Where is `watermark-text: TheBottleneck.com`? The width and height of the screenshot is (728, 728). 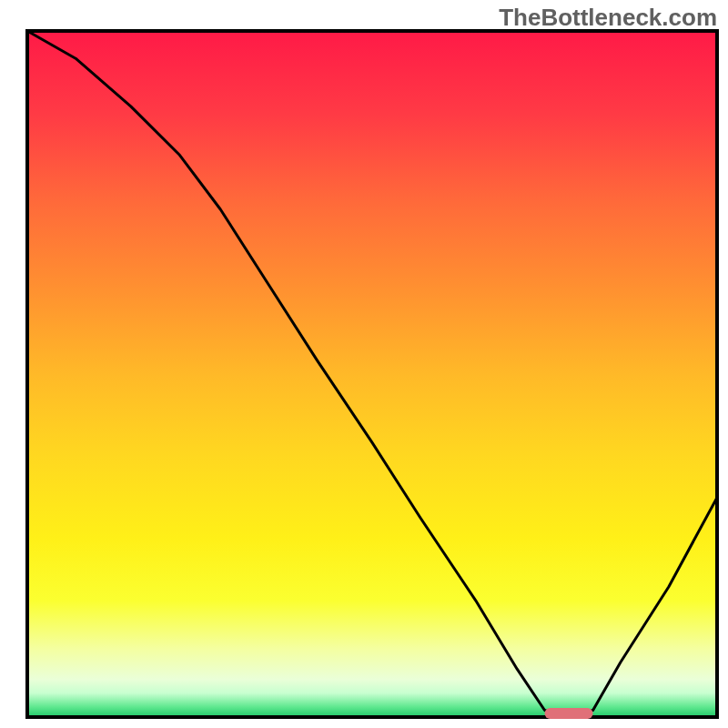 watermark-text: TheBottleneck.com is located at coordinates (608, 18).